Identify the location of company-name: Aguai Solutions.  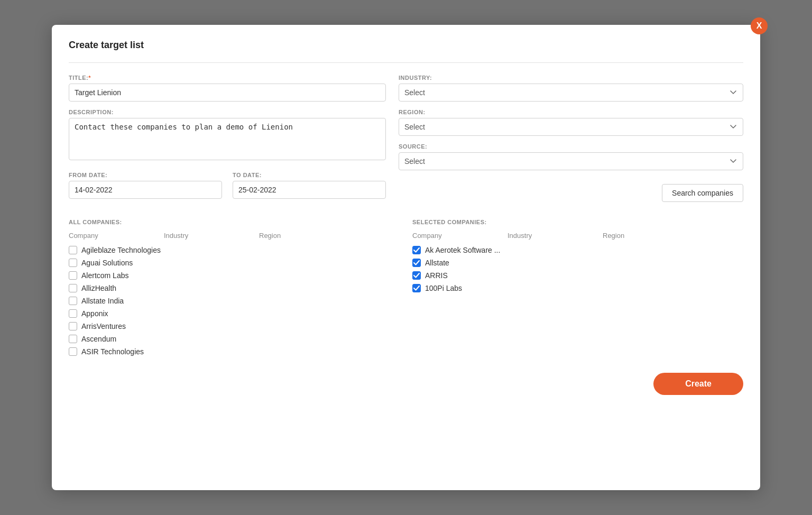
(107, 263).